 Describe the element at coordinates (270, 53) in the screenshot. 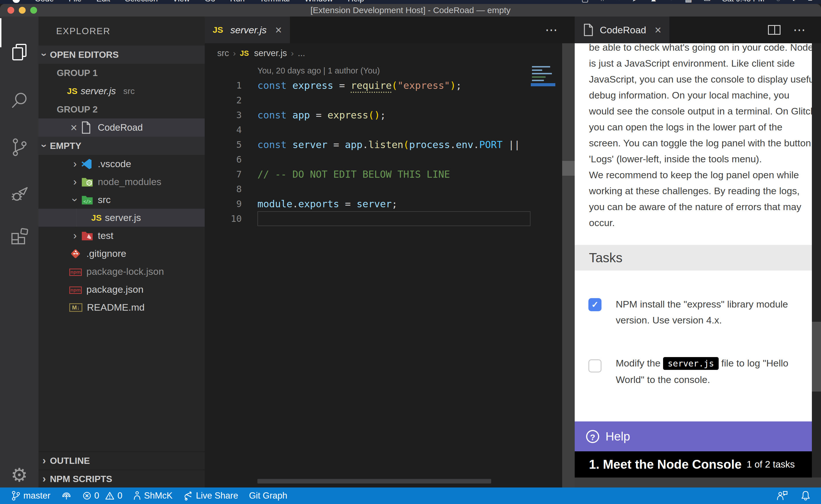

I see `breadcrumb-item-server-js: server.js` at that location.